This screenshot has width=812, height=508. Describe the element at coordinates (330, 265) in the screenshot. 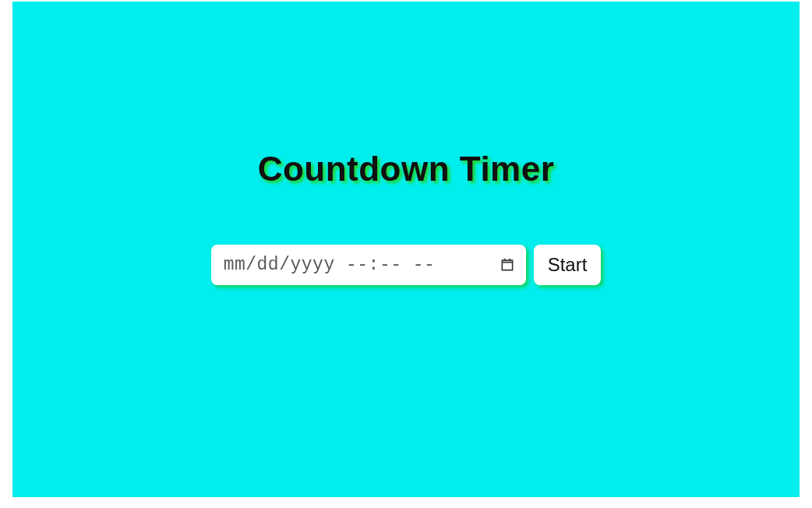

I see `datetime-placeholder: mm/dd/yyyy --:-- --` at that location.